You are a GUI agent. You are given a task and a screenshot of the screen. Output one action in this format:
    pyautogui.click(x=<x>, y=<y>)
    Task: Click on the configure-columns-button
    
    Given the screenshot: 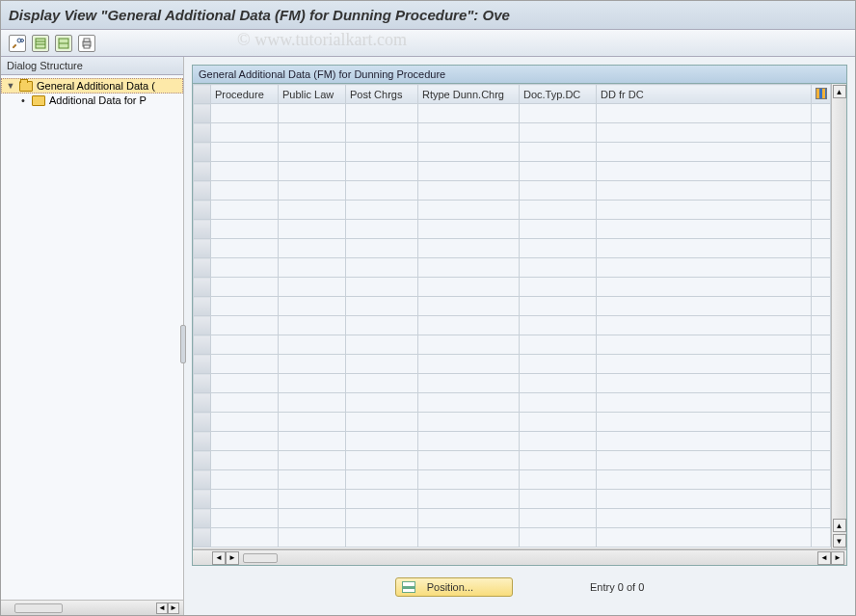 What is the action you would take?
    pyautogui.click(x=821, y=94)
    